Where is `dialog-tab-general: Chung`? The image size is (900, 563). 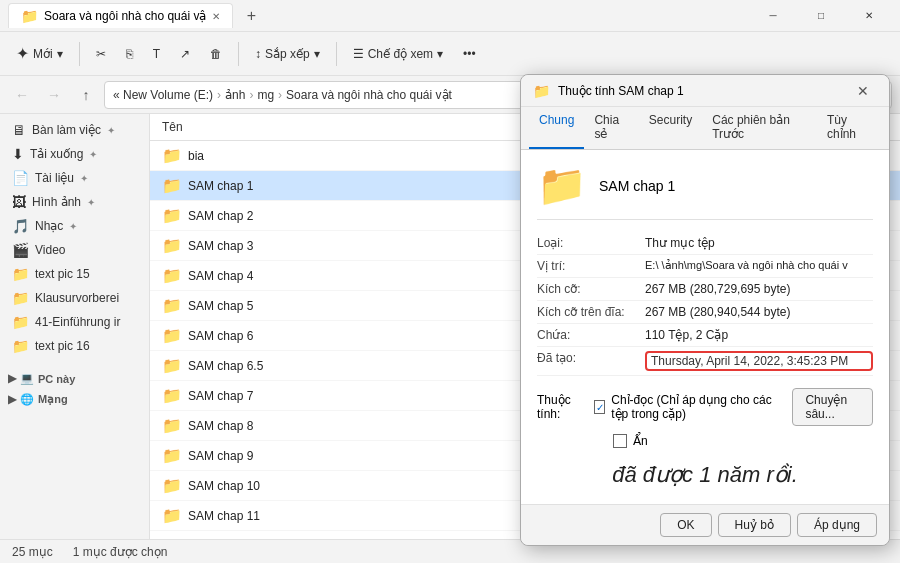
dialog-tab-general: Chung is located at coordinates (556, 128).